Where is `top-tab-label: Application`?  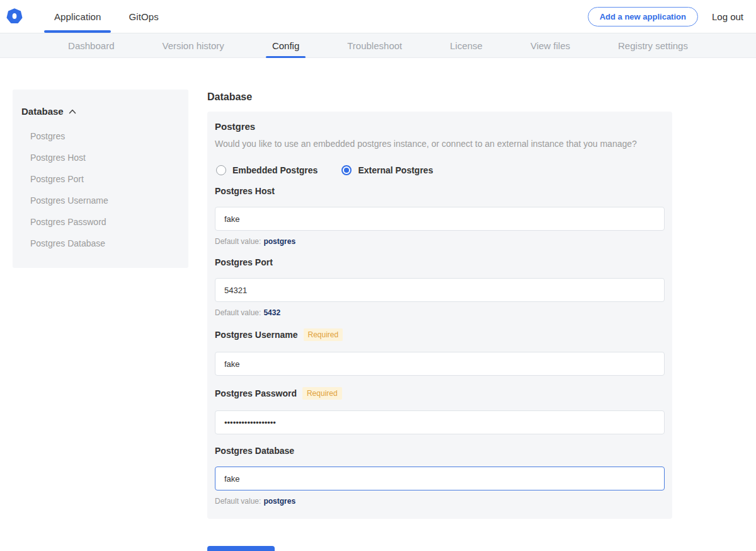 top-tab-label: Application is located at coordinates (77, 16).